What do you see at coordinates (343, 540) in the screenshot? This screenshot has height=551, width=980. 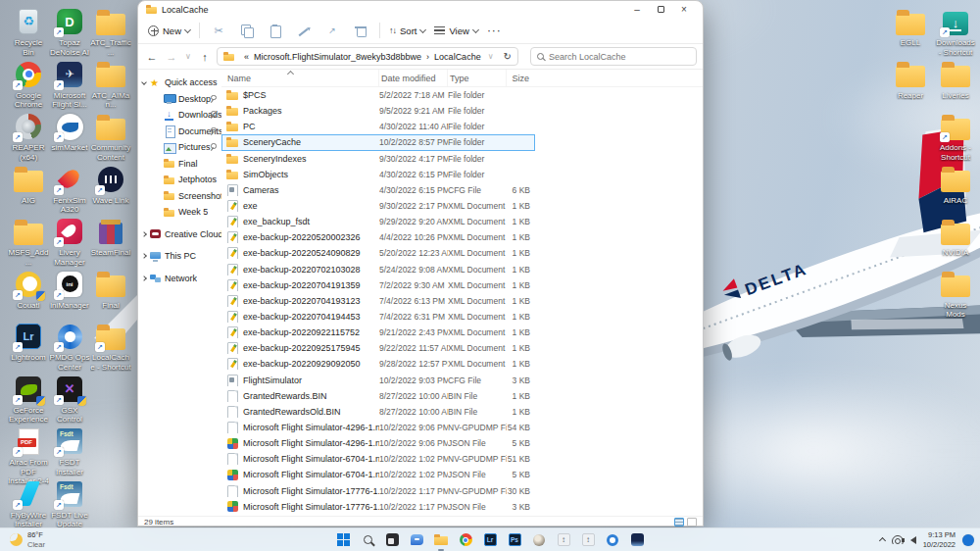 I see `taskbar-app-start` at bounding box center [343, 540].